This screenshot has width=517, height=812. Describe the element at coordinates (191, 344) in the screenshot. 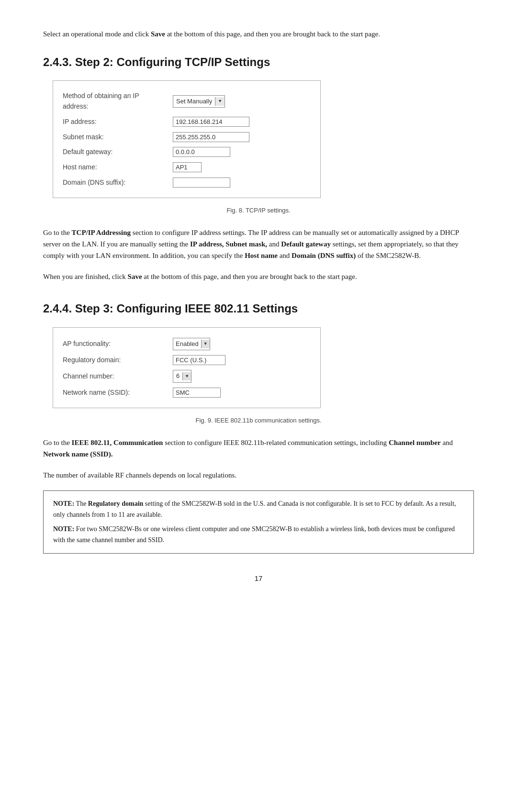

I see `ap-functionality-dropdown: Enabled ▼` at that location.